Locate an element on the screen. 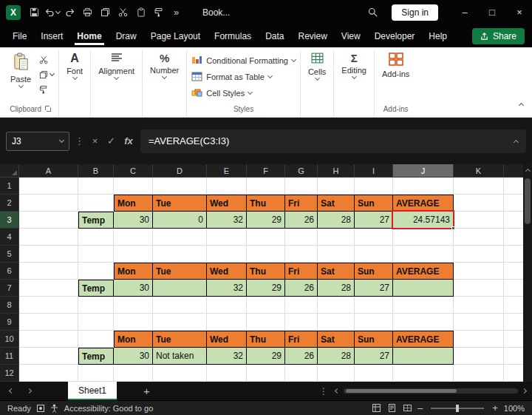 The height and width of the screenshot is (415, 532). scroll-up-icon is located at coordinates (528, 172).